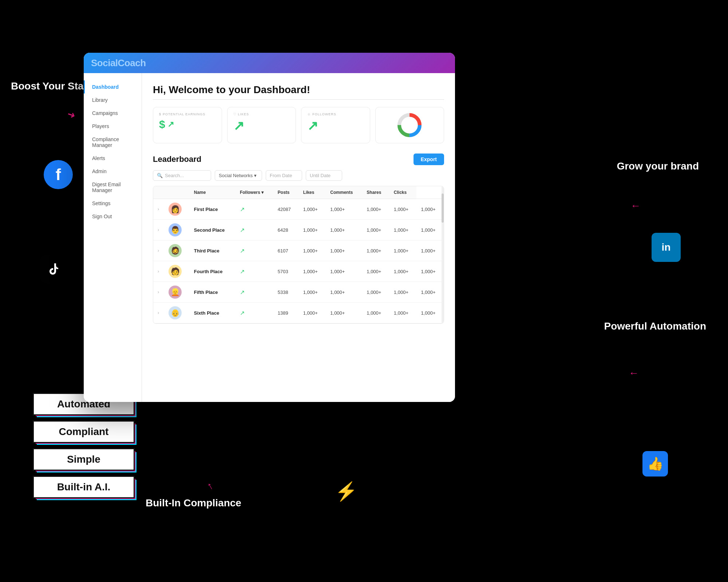 The width and height of the screenshot is (728, 582). I want to click on linkedin-icon: in, so click(666, 247).